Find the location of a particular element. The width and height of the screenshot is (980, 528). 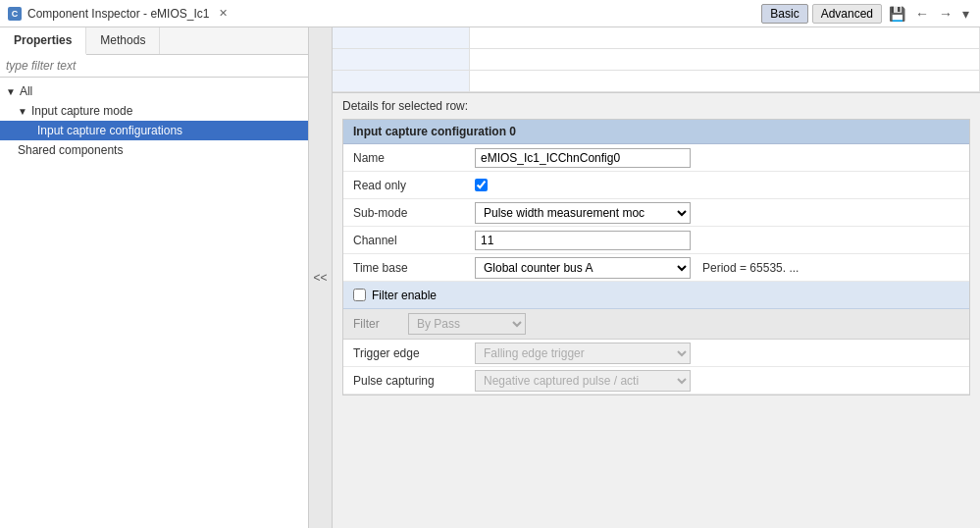

channel-input is located at coordinates (583, 240).